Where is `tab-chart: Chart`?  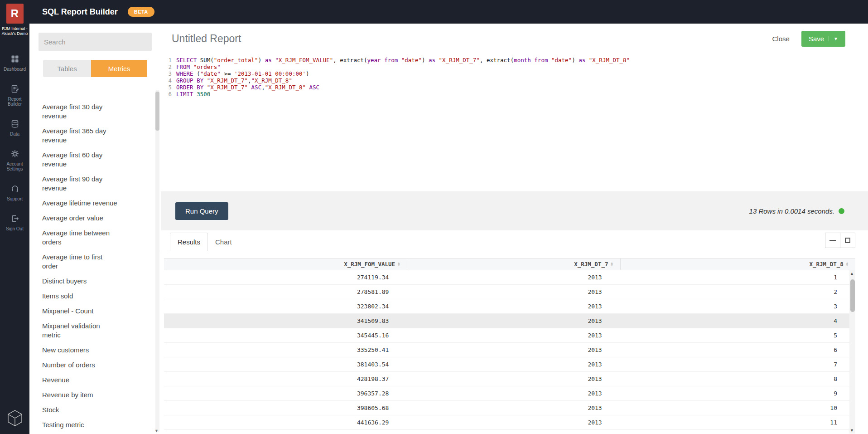
tab-chart: Chart is located at coordinates (224, 242).